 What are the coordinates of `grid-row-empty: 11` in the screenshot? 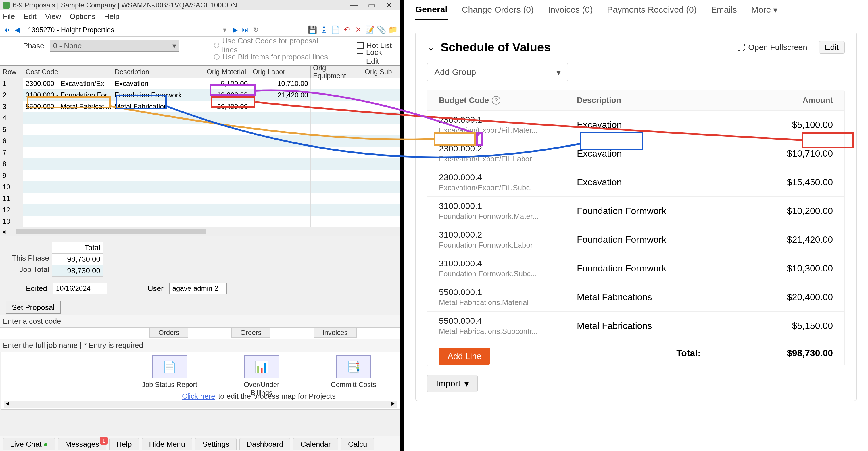 It's located at (200, 198).